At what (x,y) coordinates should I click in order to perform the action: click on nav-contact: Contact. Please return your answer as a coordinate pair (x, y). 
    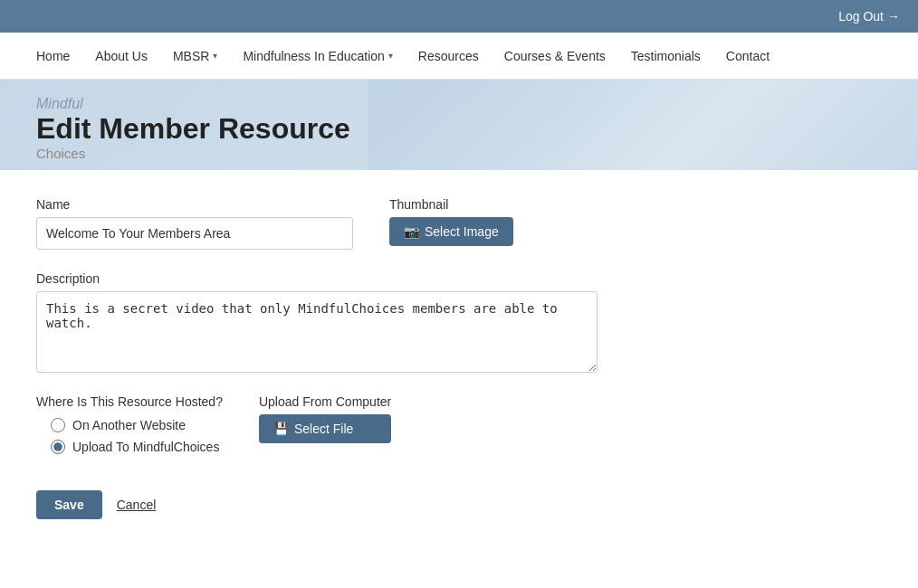
    Looking at the image, I should click on (748, 56).